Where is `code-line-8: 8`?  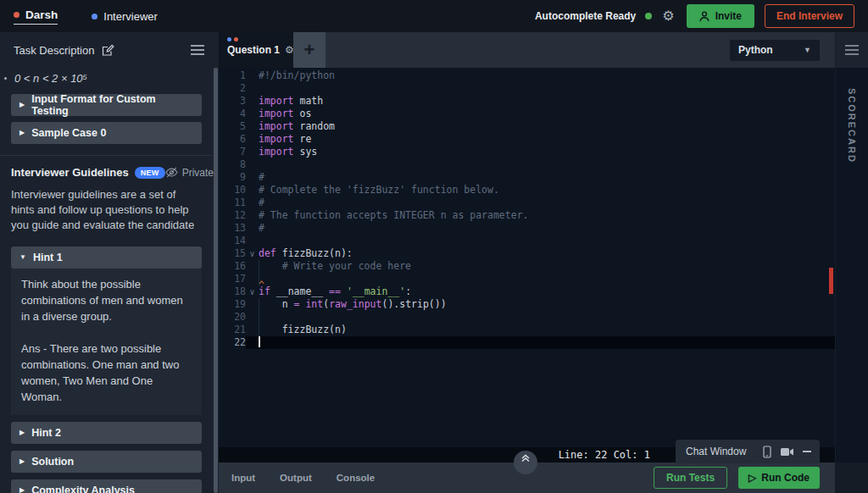 code-line-8: 8 is located at coordinates (527, 164).